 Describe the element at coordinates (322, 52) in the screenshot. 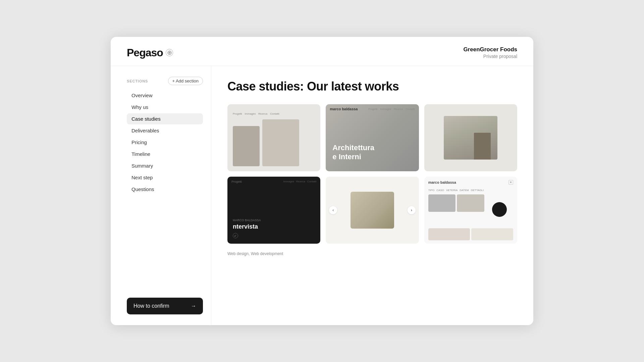

I see `header: Pegaso ⊕ GreenGrocer Foods Private propo…` at that location.